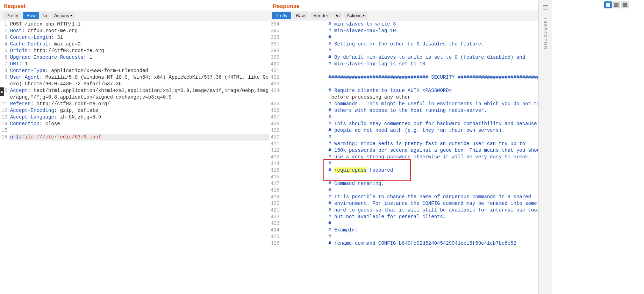 The height and width of the screenshot is (294, 644). What do you see at coordinates (410, 157) in the screenshot?
I see `response-line: # use a very strong password otherwise i…` at bounding box center [410, 157].